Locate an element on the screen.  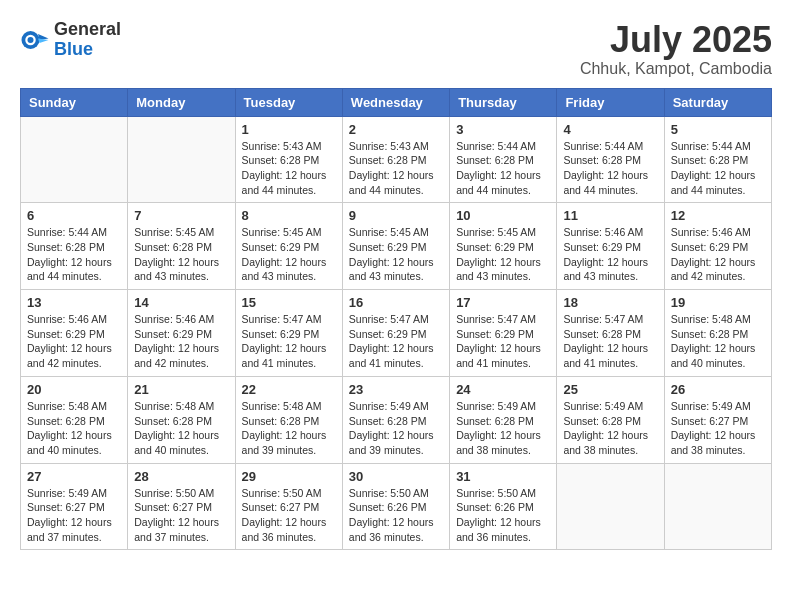
day-number: 20 is located at coordinates (74, 390).